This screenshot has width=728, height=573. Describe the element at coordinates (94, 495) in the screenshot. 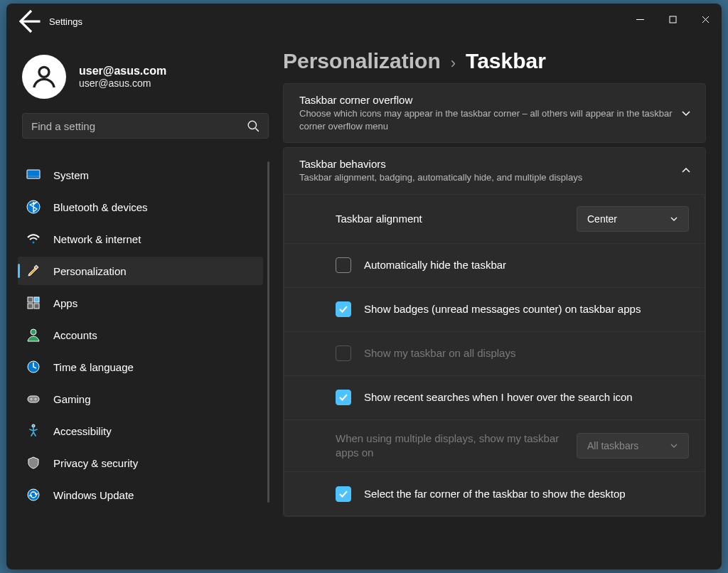

I see `nav-label: Windows Update` at that location.